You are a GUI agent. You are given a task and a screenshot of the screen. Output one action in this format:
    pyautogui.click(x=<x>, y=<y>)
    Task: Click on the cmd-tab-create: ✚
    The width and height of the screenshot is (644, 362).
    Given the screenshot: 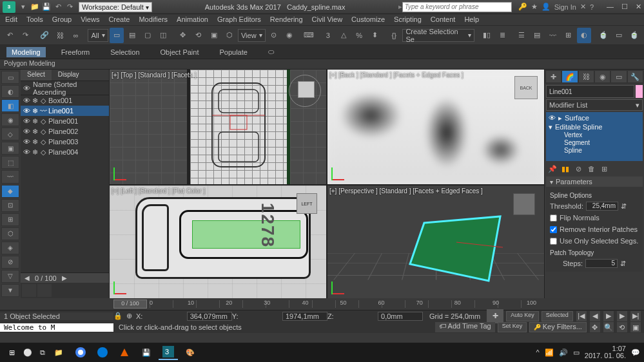 What is the action you would take?
    pyautogui.click(x=553, y=77)
    